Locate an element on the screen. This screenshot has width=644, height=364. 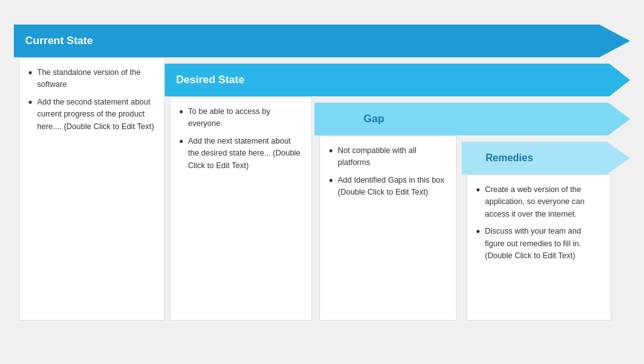
desired-state-arrow: Desired State is located at coordinates (397, 80).